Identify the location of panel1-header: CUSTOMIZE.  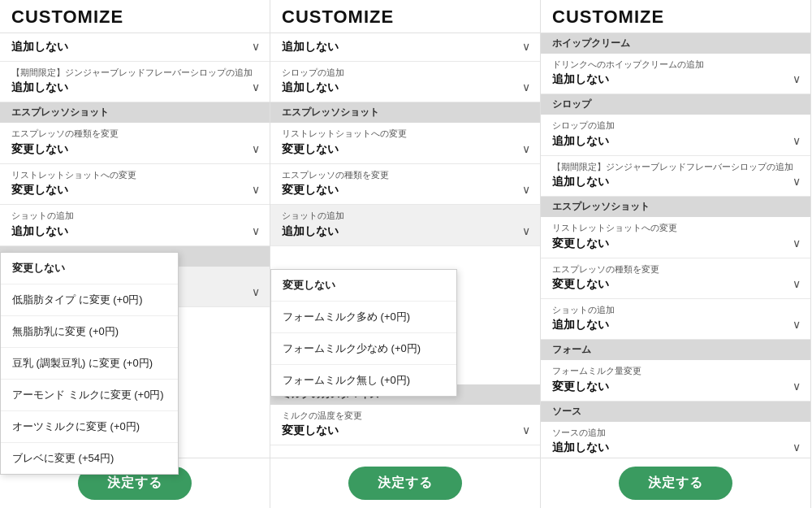
(135, 16).